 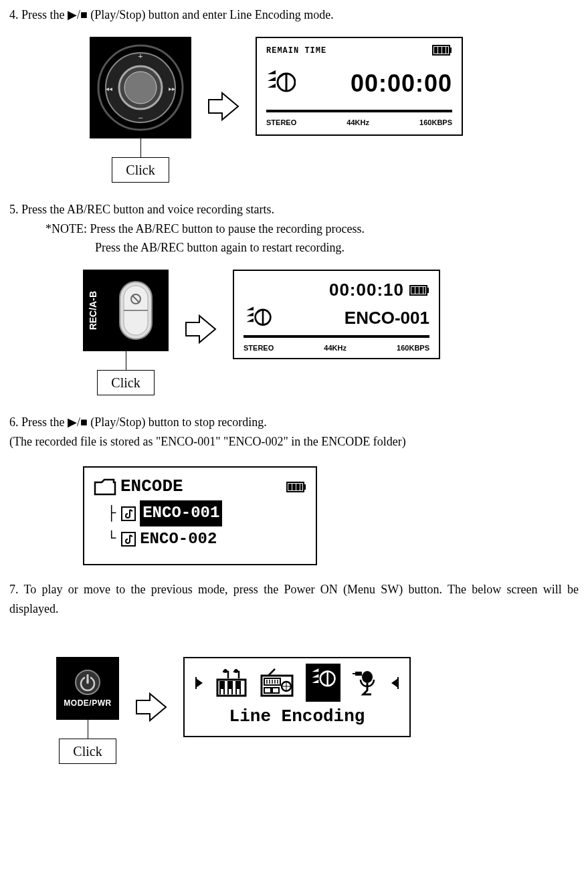 I want to click on radio-icon, so click(x=277, y=683).